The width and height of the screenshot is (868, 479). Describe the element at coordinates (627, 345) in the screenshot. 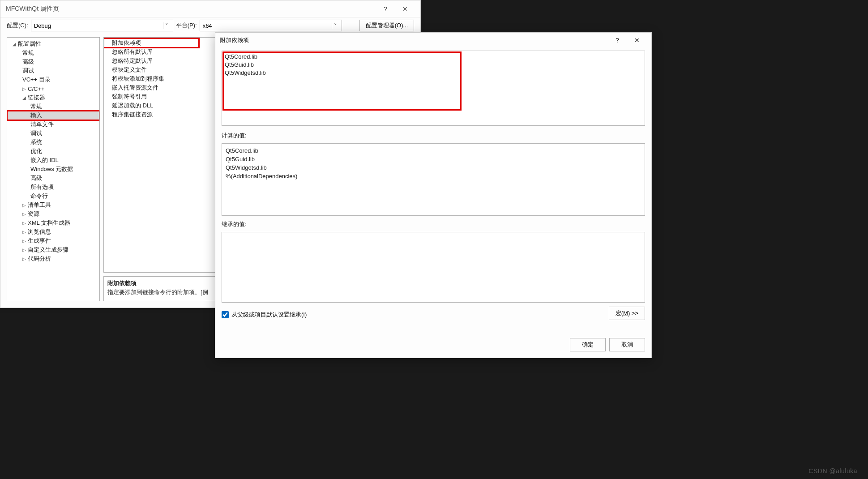

I see `cancel-button: 取消` at that location.